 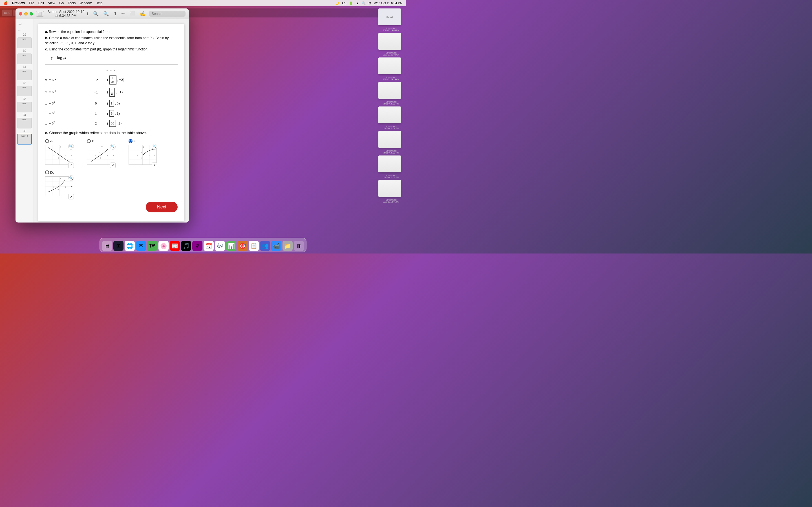 What do you see at coordinates (20, 14) in the screenshot?
I see `close-button` at bounding box center [20, 14].